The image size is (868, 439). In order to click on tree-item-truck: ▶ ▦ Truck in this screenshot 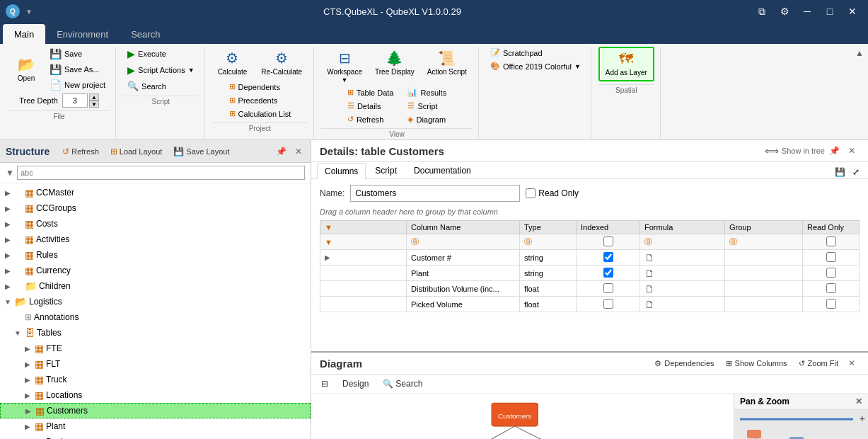, I will do `click(156, 380)`.